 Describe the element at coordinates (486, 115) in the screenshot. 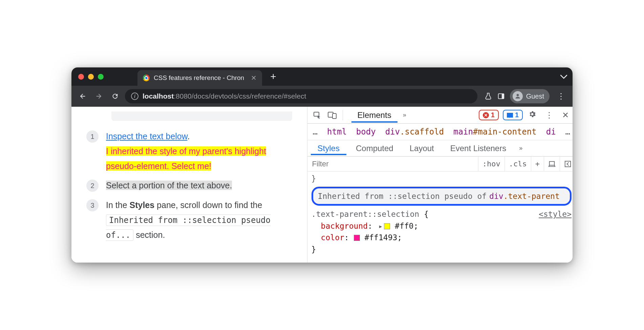

I see `error-icon: ✕` at that location.